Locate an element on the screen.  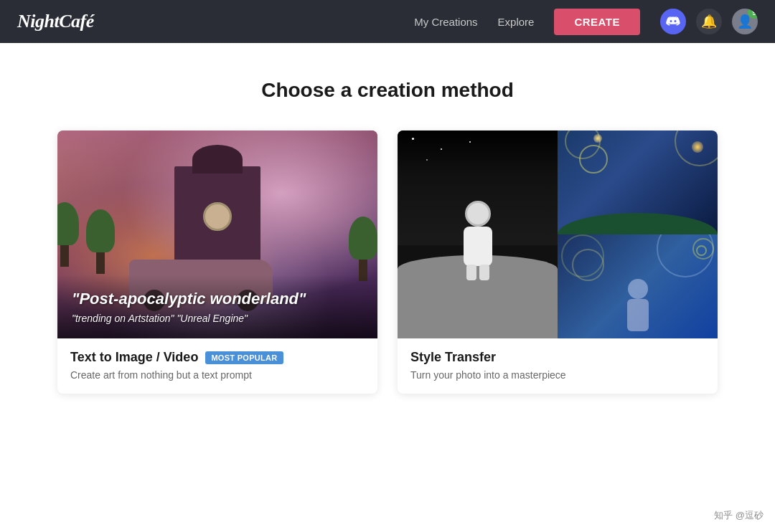
page-title: Choose a creation method is located at coordinates (388, 90).